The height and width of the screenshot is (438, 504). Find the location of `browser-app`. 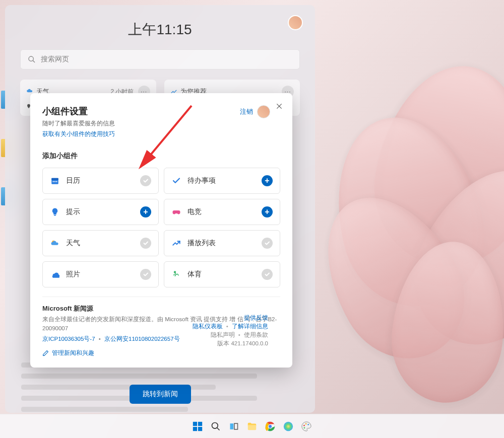

browser-app is located at coordinates (288, 426).